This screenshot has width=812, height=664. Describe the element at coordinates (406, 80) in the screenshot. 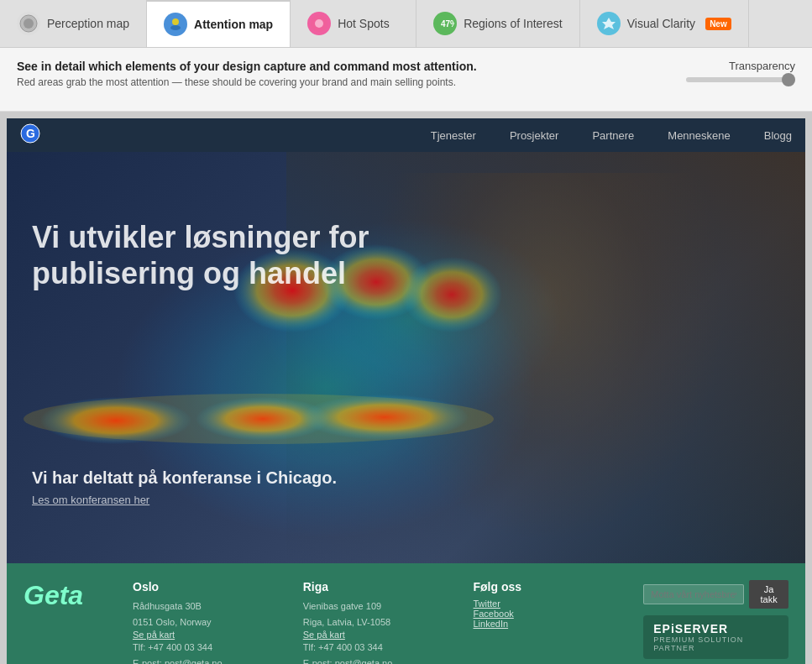

I see `info-bar: See in detail which elements of your des…` at that location.